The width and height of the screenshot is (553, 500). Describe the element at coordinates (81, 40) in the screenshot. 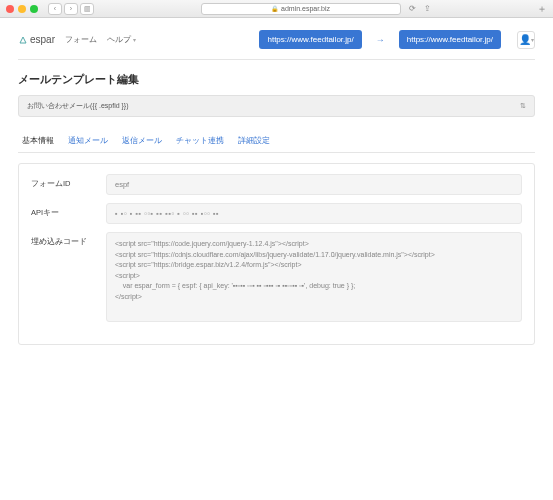

I see `nav-forms: フォーム` at that location.